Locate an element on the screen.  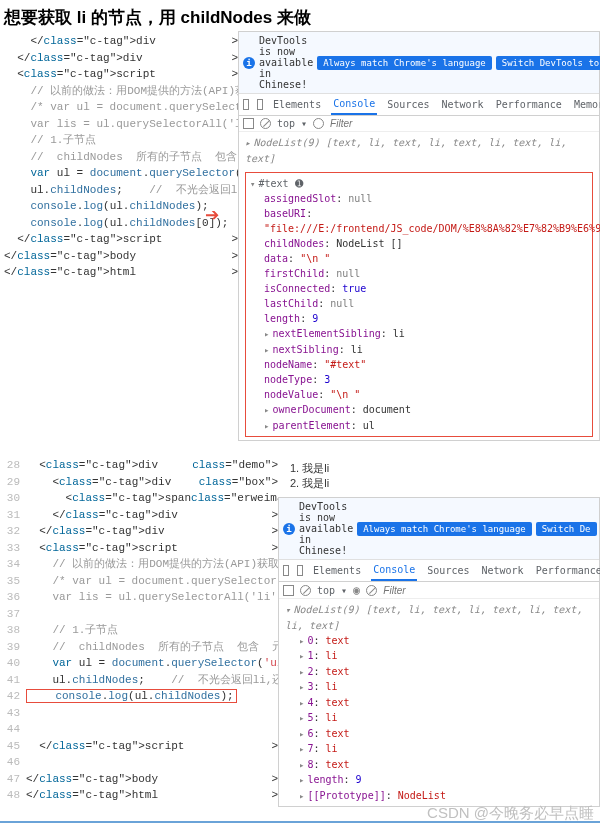
page-title: 想要获取 li 的节点，用 childNodes 来做 is located at coordinates (300, 16).